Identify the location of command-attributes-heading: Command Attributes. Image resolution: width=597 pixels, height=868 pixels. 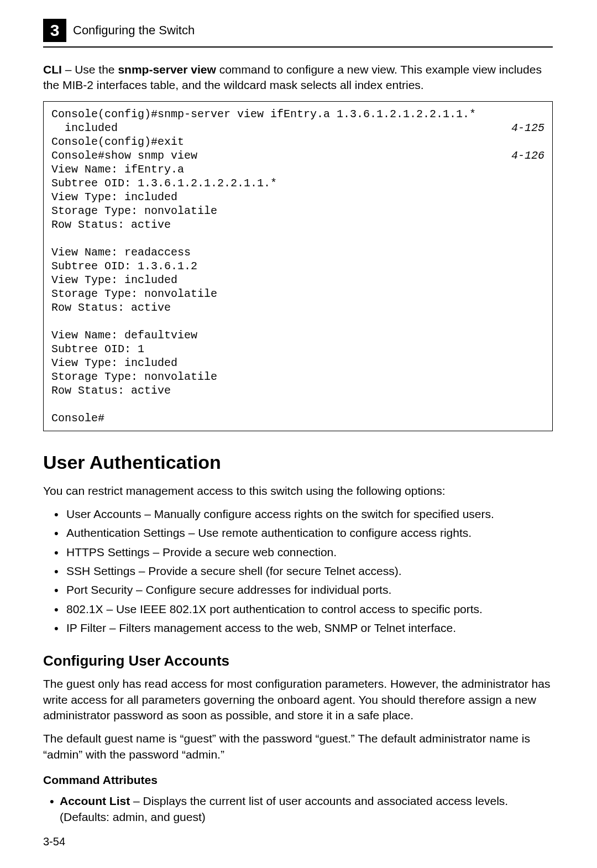
(298, 780).